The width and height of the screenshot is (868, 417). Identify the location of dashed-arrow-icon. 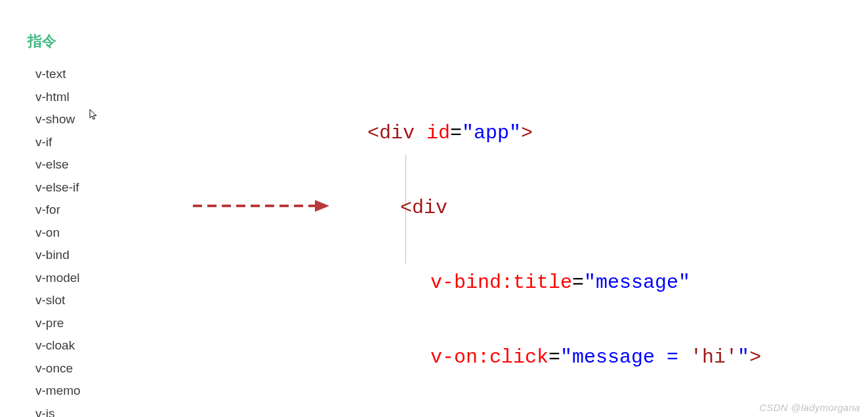
(260, 206).